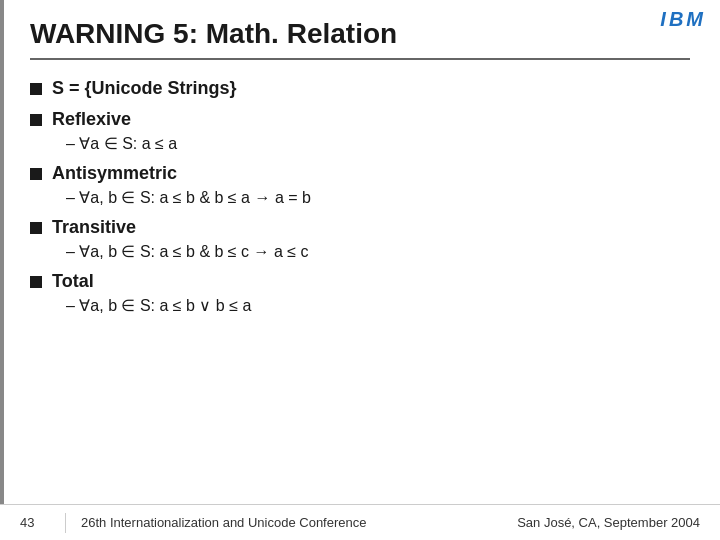  I want to click on section-unicode-strings: S = {Unicode Strings}, so click(360, 88).